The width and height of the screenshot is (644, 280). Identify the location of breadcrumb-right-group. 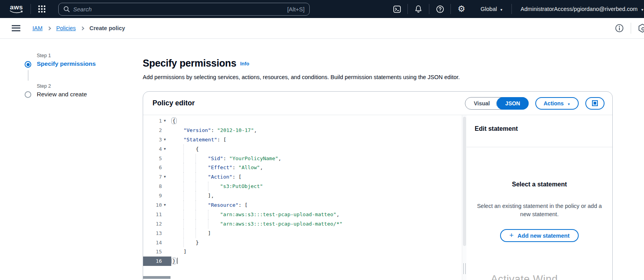
(629, 28).